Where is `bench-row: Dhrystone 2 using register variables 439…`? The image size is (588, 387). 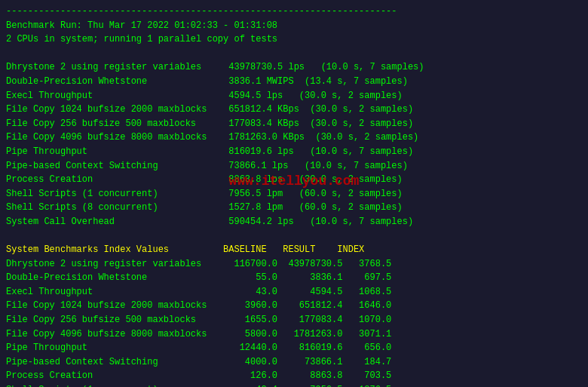
bench-row: Dhrystone 2 using register variables 439… is located at coordinates (294, 68).